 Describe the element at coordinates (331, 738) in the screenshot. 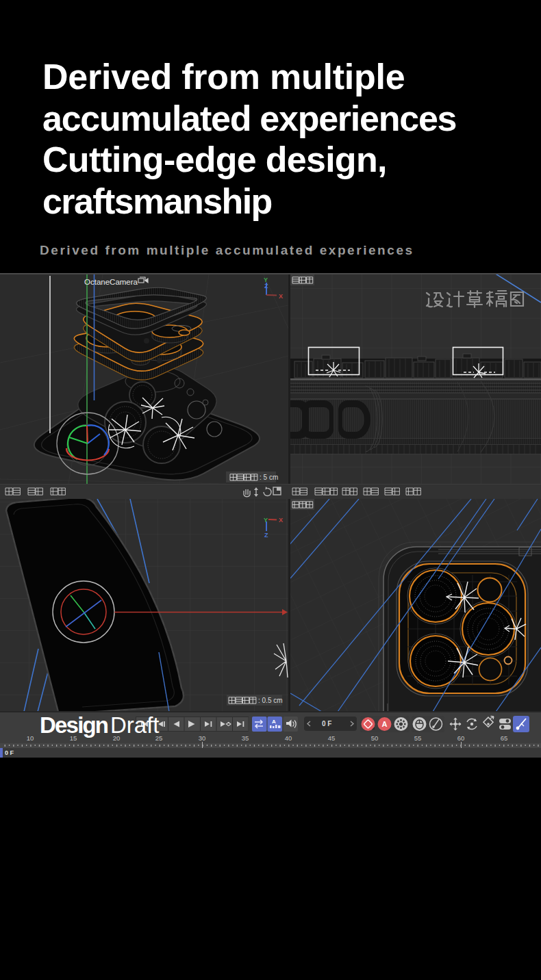

I see `svg-text: 45` at that location.